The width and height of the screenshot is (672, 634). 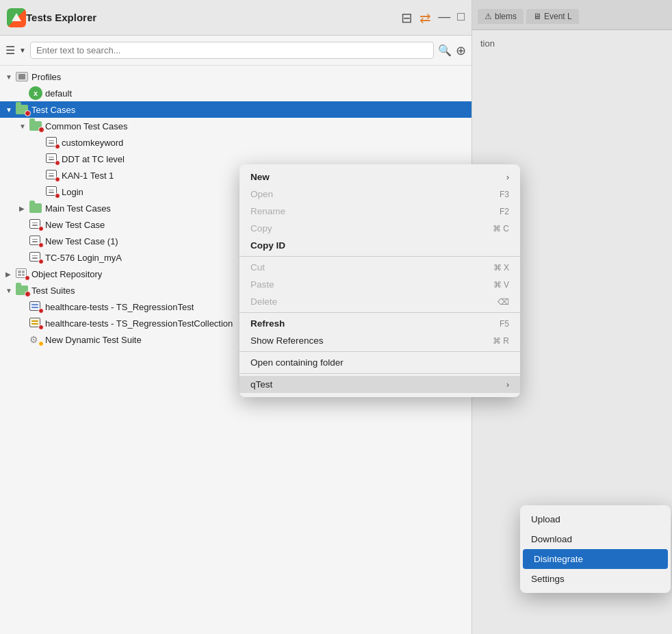 I want to click on event-log-label: Event L, so click(x=558, y=16).